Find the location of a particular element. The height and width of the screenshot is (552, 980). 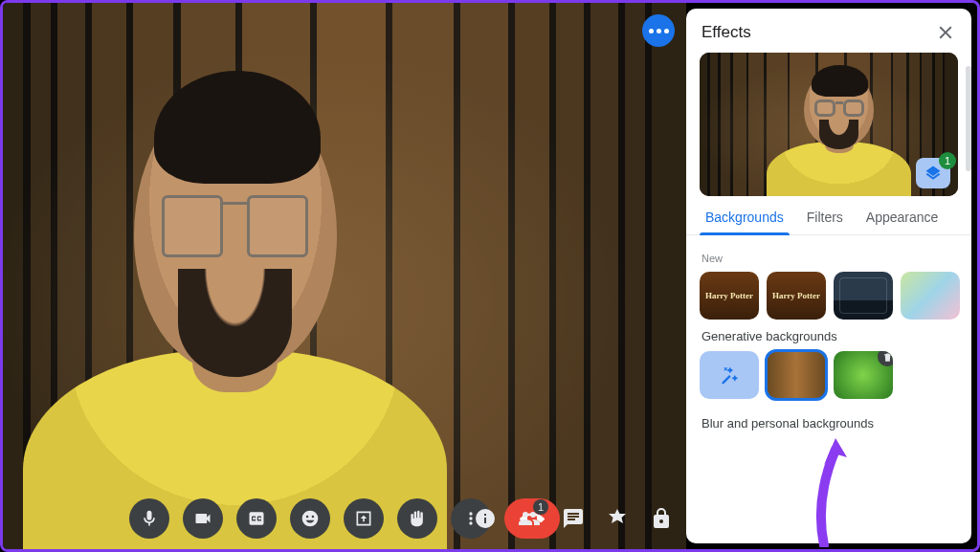

trash-icon is located at coordinates (888, 358).